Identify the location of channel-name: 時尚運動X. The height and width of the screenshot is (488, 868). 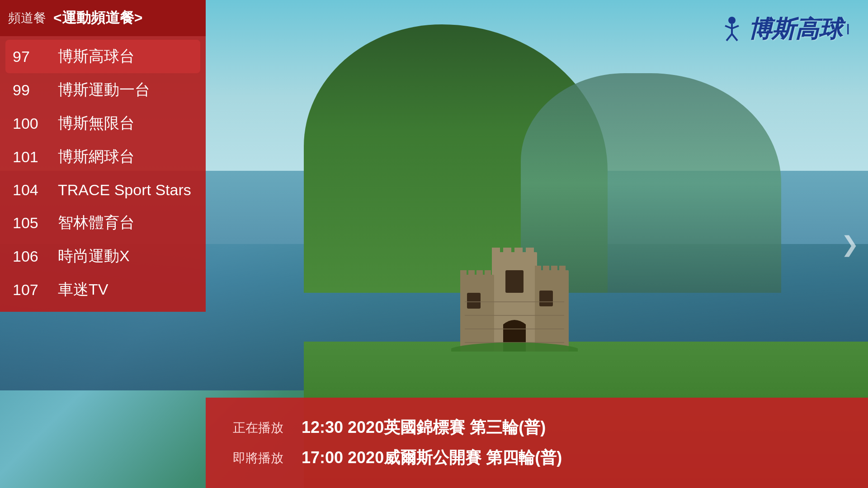
(94, 256).